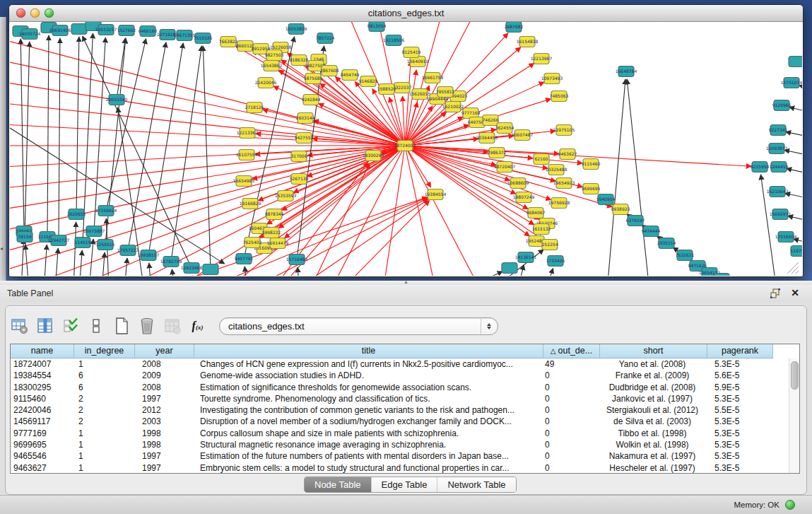  Describe the element at coordinates (527, 42) in the screenshot. I see `network-node: 16154838` at that location.